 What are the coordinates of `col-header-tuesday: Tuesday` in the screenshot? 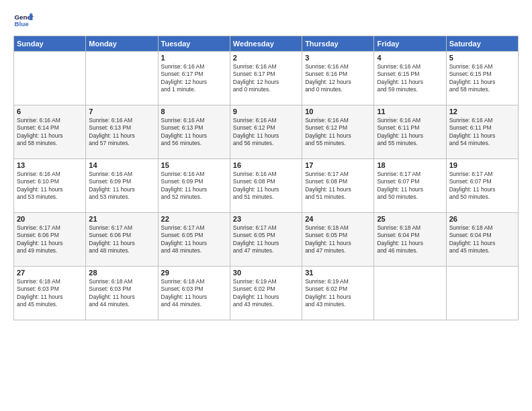 It's located at (193, 44).